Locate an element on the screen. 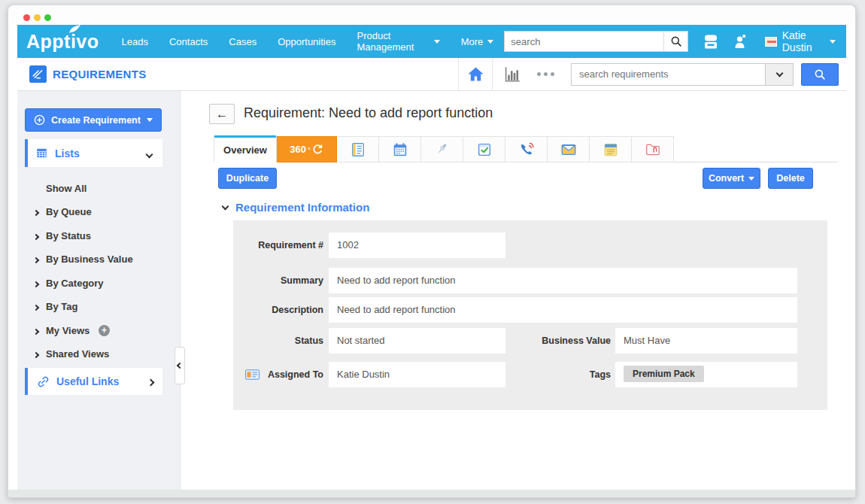  delete-button: Delete is located at coordinates (791, 178).